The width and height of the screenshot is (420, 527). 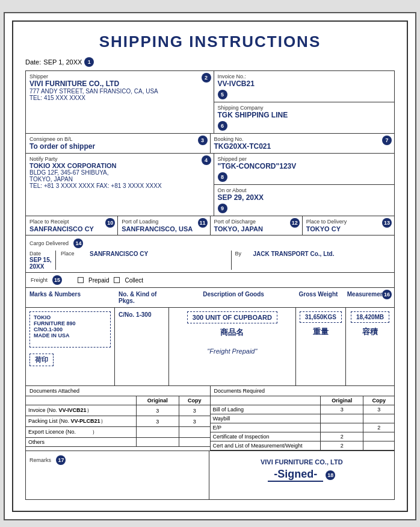 What do you see at coordinates (303, 410) in the screenshot?
I see `table-row: Bill of Lading 3 3` at bounding box center [303, 410].